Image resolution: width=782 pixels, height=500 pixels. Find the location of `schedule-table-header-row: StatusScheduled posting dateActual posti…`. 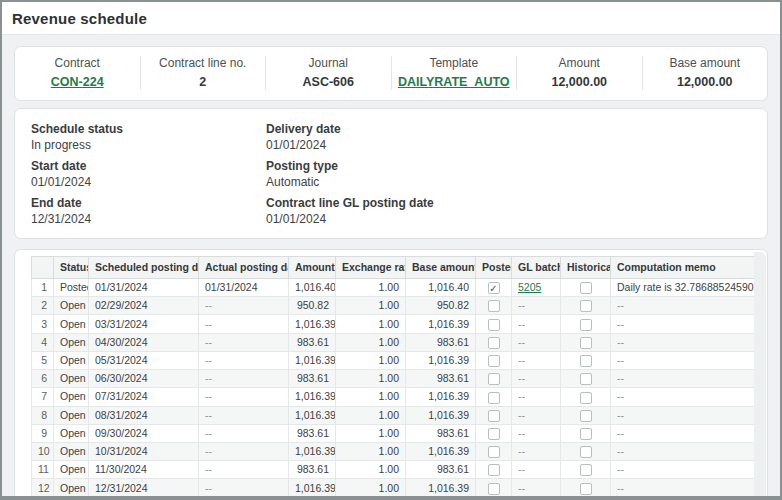

schedule-table-header-row: StatusScheduled posting dateActual posti… is located at coordinates (396, 268).